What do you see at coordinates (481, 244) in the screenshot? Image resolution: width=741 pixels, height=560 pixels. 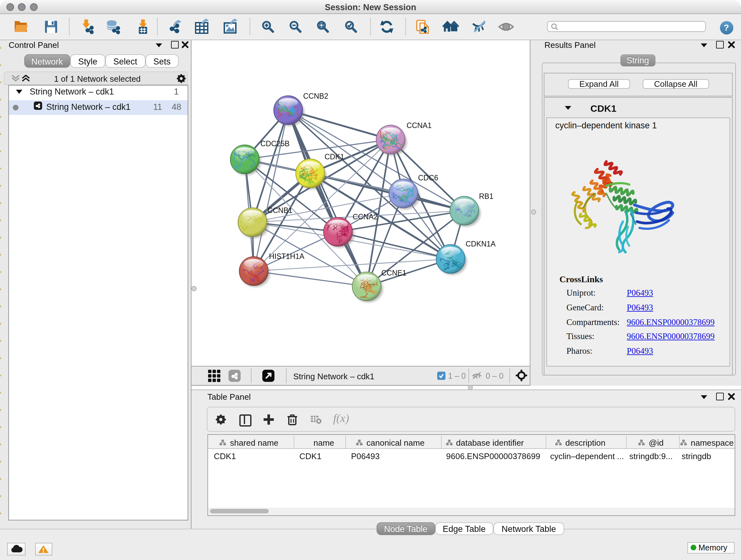 I see `svg-text: CDKN1A` at bounding box center [481, 244].